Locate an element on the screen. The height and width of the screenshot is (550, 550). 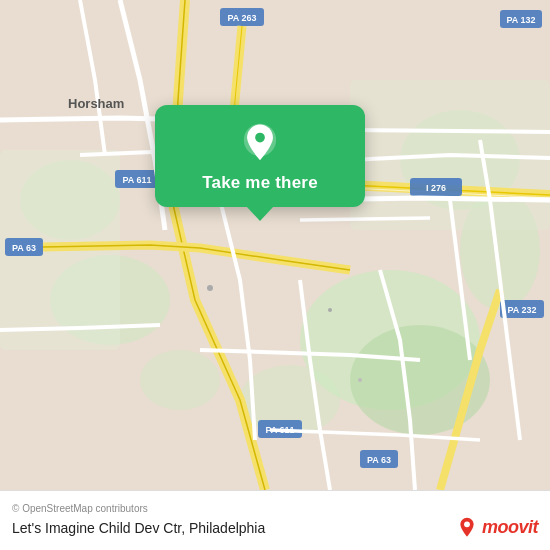
svg-text: PA 611 is located at coordinates (136, 180).